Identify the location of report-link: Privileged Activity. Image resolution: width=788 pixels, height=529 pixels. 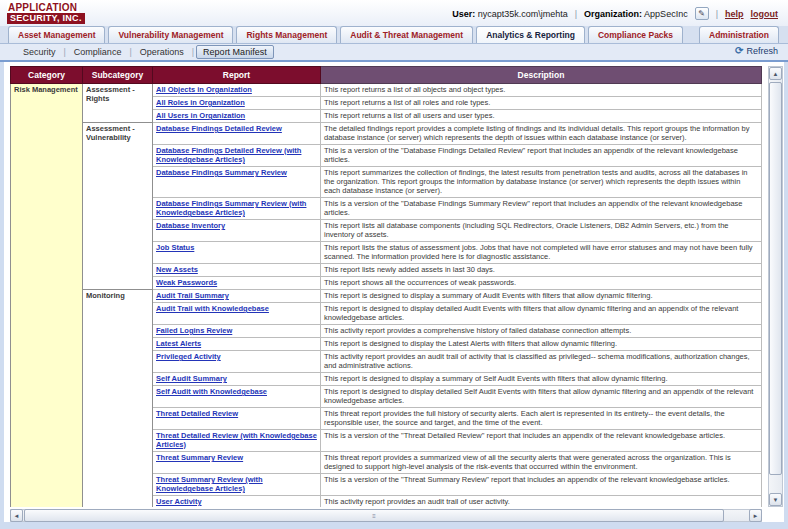
(188, 356).